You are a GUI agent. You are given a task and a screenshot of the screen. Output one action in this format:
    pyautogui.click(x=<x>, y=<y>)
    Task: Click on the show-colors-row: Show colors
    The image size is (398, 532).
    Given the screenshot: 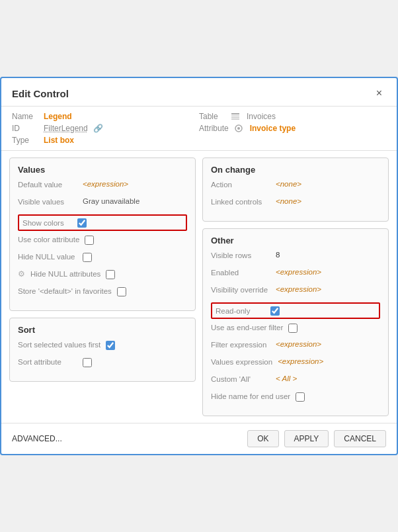 What is the action you would take?
    pyautogui.click(x=102, y=222)
    